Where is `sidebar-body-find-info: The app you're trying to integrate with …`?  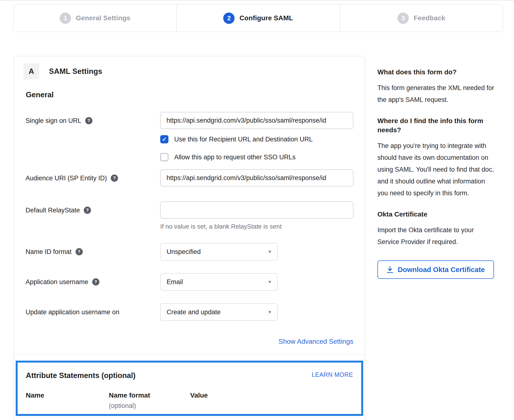
sidebar-body-find-info: The app you're trying to integrate with … is located at coordinates (436, 170).